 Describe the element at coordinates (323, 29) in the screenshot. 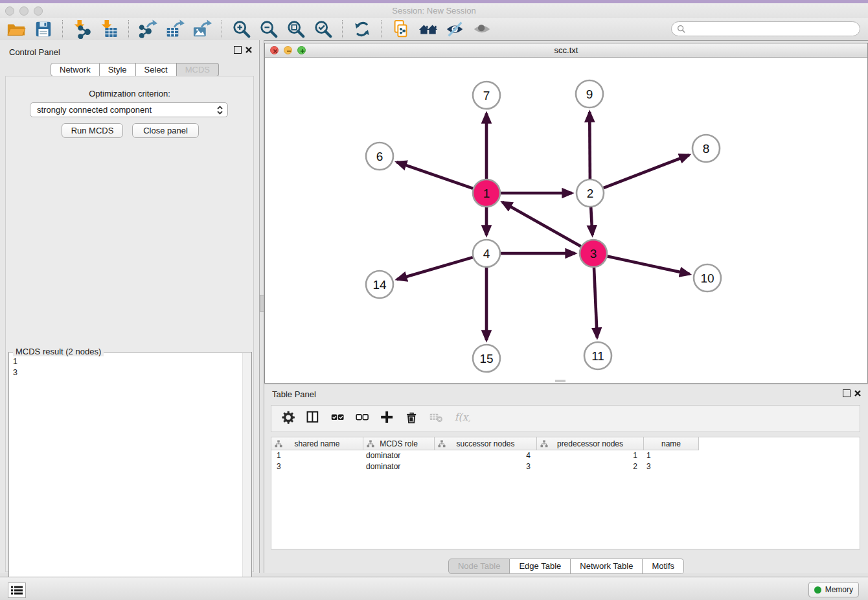

I see `zoom-selected-button` at that location.